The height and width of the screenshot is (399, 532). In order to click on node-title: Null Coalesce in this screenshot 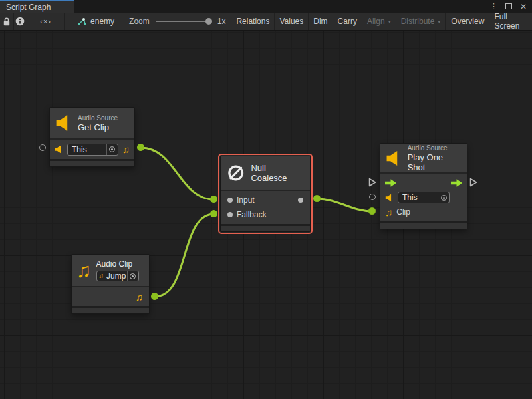, I will do `click(277, 173)`.